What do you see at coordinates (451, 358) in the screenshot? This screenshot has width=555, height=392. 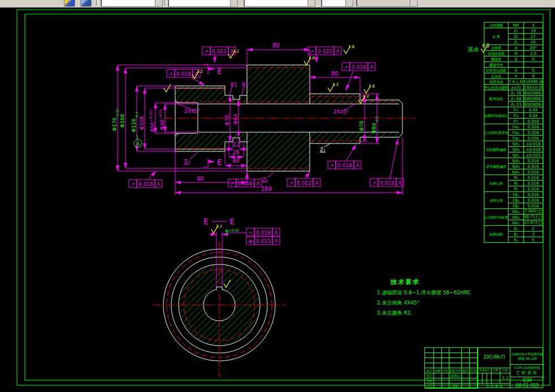 I see `revision-grid` at bounding box center [451, 358].